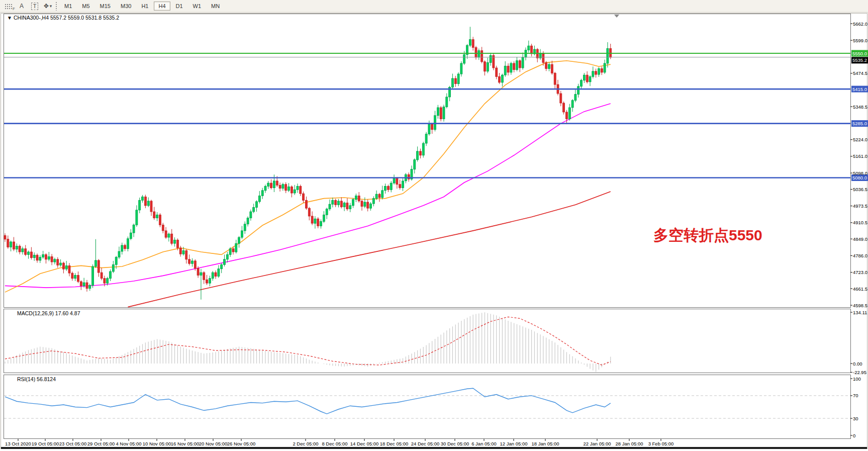 The height and width of the screenshot is (451, 868). What do you see at coordinates (35, 6) in the screenshot?
I see `label-tool-icon: T` at bounding box center [35, 6].